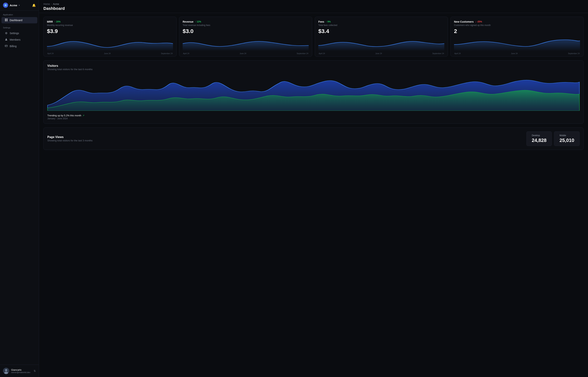 The width and height of the screenshot is (588, 377). I want to click on fees-chart, so click(381, 44).